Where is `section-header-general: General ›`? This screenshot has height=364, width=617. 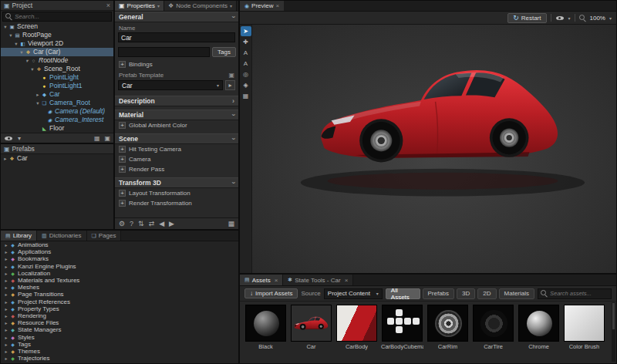
section-header-general: General › is located at coordinates (177, 17).